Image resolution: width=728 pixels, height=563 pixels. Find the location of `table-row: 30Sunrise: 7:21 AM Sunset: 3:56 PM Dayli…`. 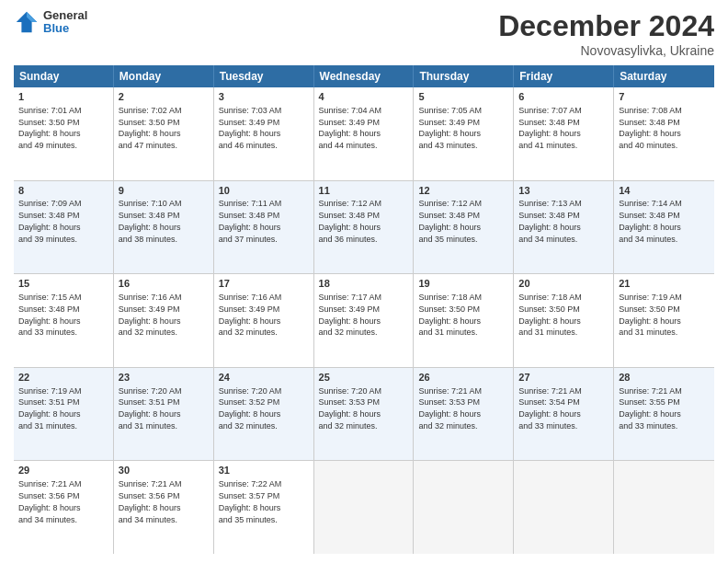

table-row: 30Sunrise: 7:21 AM Sunset: 3:56 PM Dayli… is located at coordinates (164, 508).